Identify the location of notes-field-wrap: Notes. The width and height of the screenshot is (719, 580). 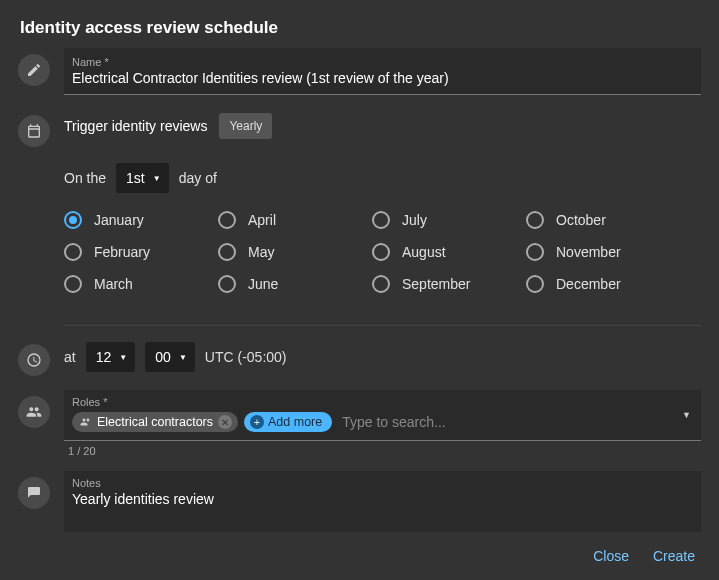
(382, 502).